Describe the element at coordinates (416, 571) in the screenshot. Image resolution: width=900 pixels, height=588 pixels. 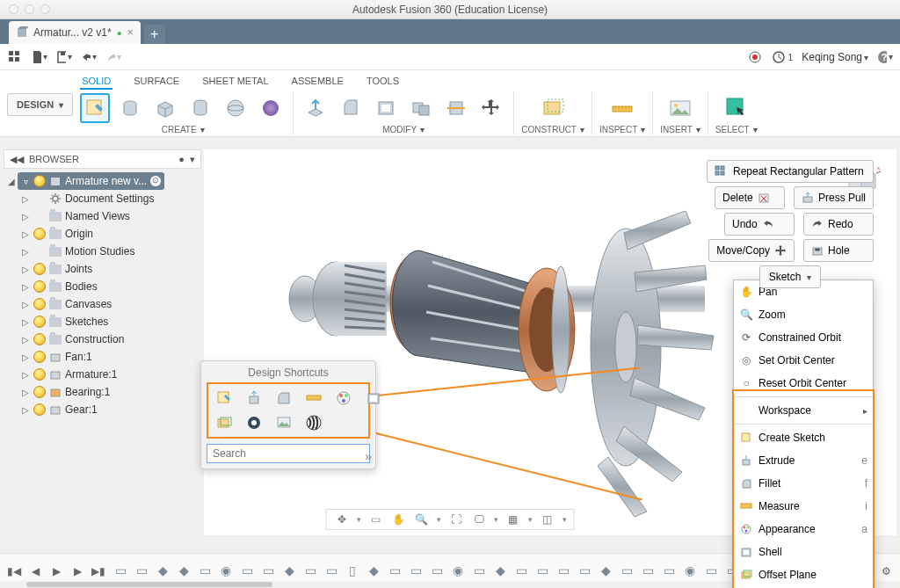
I see `timeline-feature-14: ▭` at that location.